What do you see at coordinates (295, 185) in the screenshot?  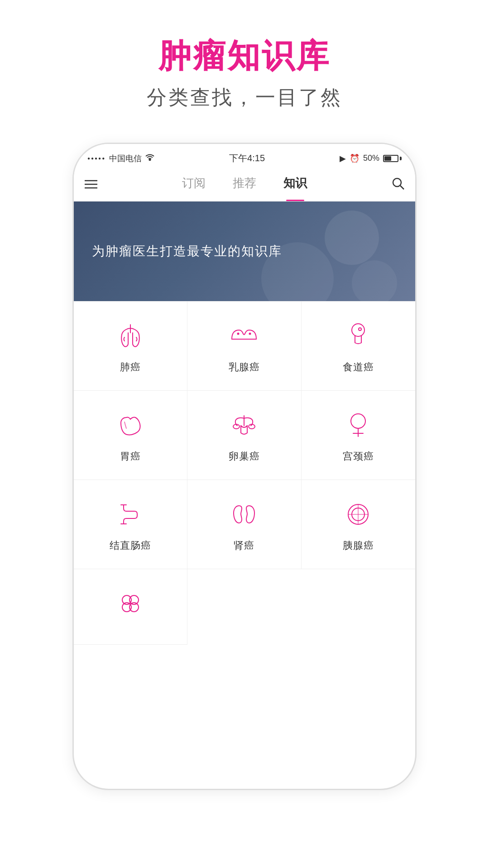 I see `tab-knowledge: 知识` at bounding box center [295, 185].